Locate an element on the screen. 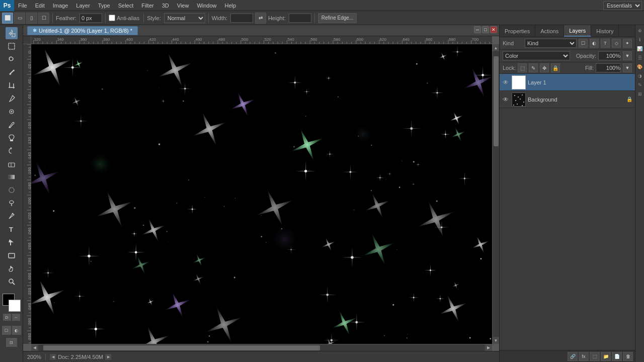  panel-info-btn: ℹ is located at coordinates (640, 40).